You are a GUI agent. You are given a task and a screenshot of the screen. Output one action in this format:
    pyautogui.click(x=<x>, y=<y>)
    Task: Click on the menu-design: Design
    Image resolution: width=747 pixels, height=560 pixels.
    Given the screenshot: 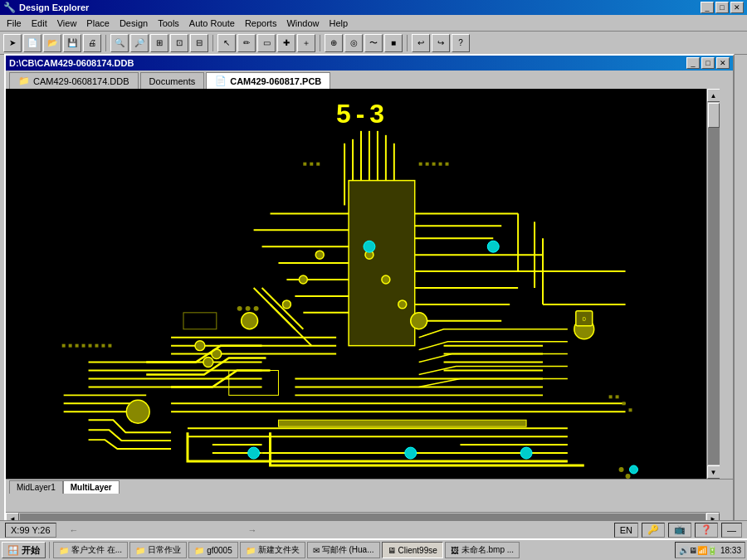 What is the action you would take?
    pyautogui.click(x=134, y=23)
    